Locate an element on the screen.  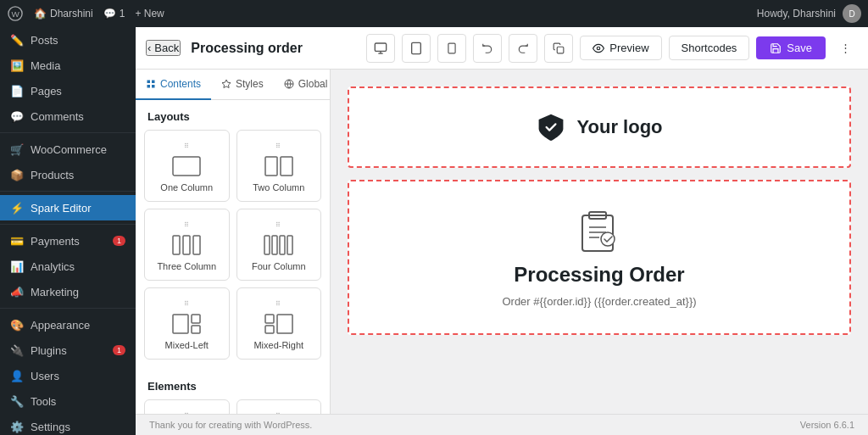
tablet-view-button is located at coordinates (416, 48).